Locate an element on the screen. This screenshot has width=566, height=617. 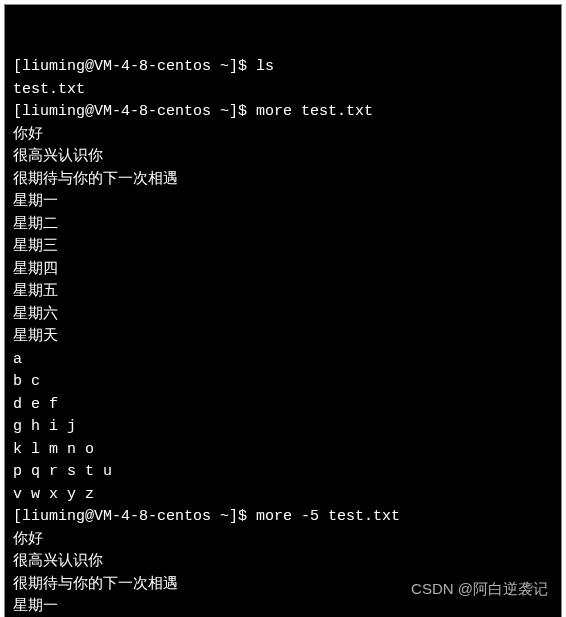
terminal-output-line: test.txt is located at coordinates (283, 90).